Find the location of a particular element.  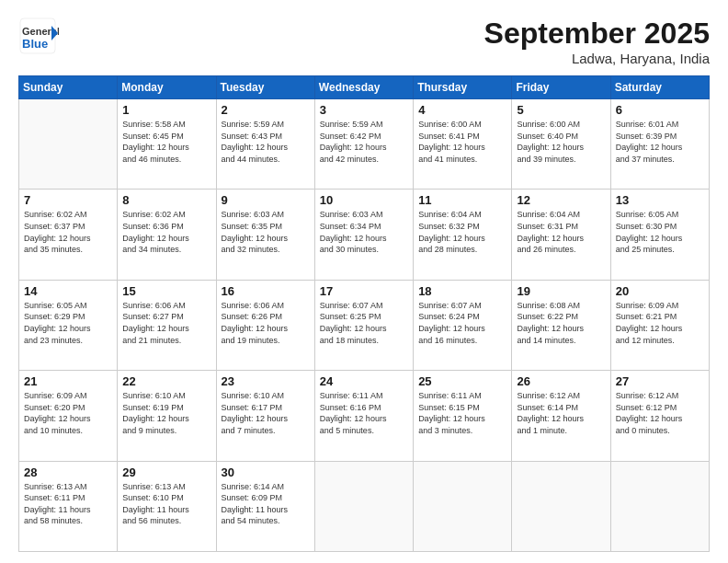

table-row: 3Sunrise: 5:59 AMSunset: 6:42 PMDaylight… is located at coordinates (364, 144).